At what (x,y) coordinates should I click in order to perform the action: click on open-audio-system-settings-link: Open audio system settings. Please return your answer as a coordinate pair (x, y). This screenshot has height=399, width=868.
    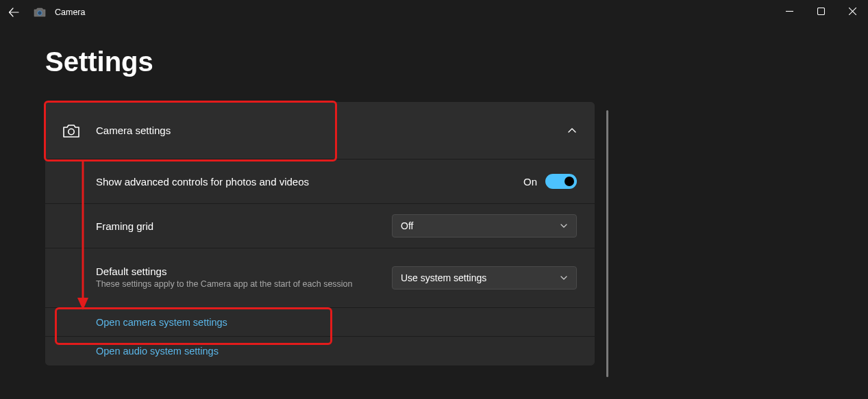
    Looking at the image, I should click on (158, 351).